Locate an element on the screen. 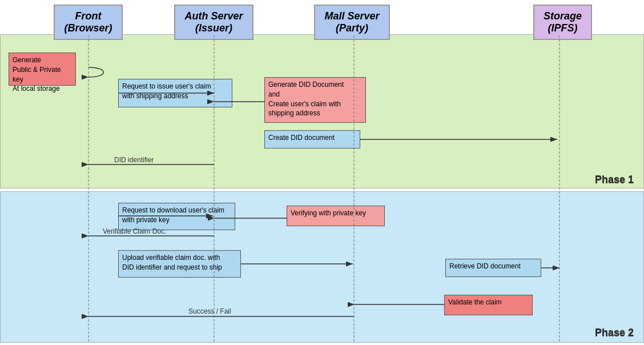 The height and width of the screenshot is (345, 644). actor-auth-label: Auth Server(Issuer) is located at coordinates (214, 22).